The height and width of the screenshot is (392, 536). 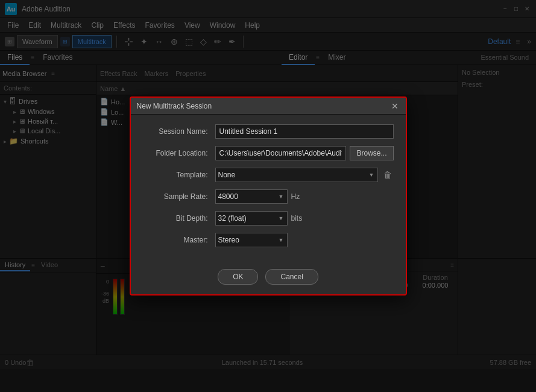 What do you see at coordinates (251, 197) in the screenshot?
I see `sample-rate-select-wrapper: 48000 44100 96000 192000` at bounding box center [251, 197].